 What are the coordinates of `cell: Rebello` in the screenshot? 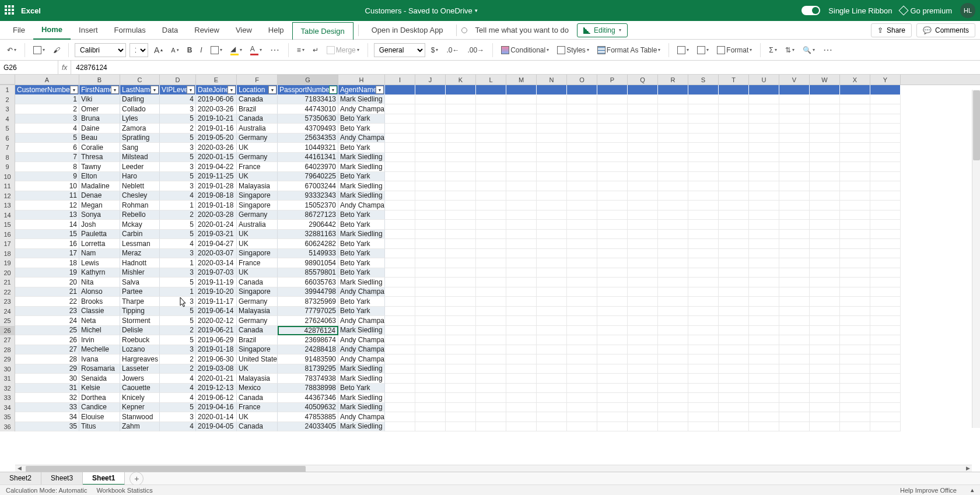 It's located at (140, 216).